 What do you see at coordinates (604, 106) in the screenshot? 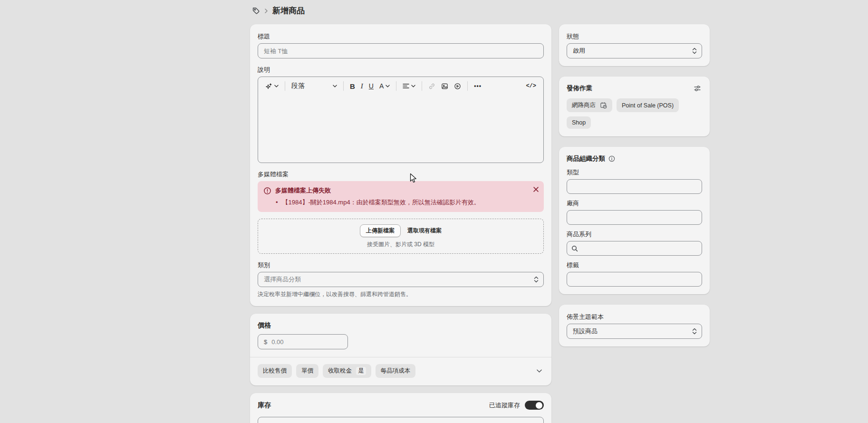
I see `calendar-clock-icon` at bounding box center [604, 106].